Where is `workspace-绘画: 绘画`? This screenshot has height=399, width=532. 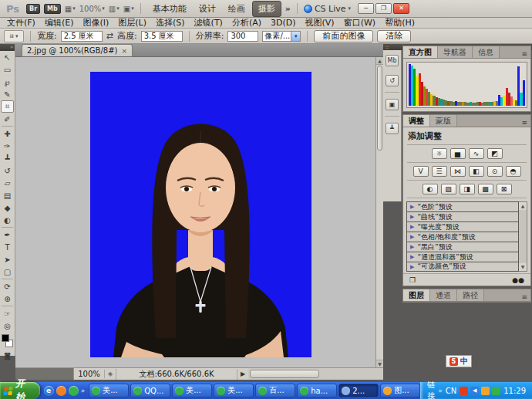 workspace-绘画: 绘画 is located at coordinates (237, 9).